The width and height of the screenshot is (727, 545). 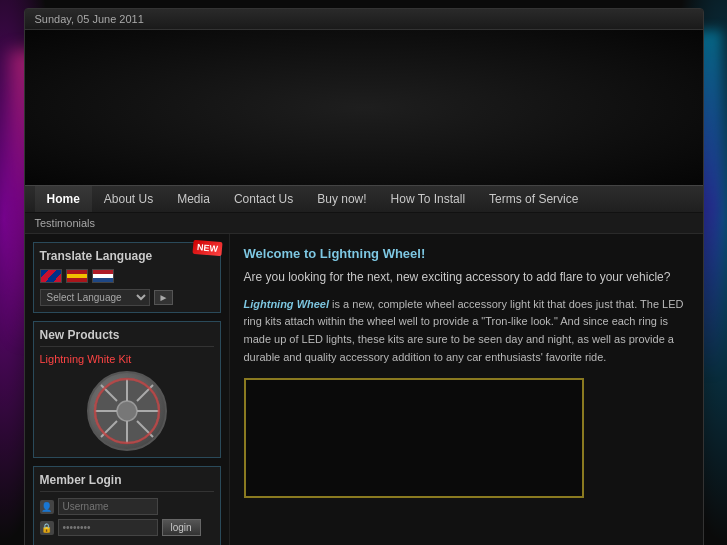 I want to click on language-go-button: ►, so click(x=164, y=298).